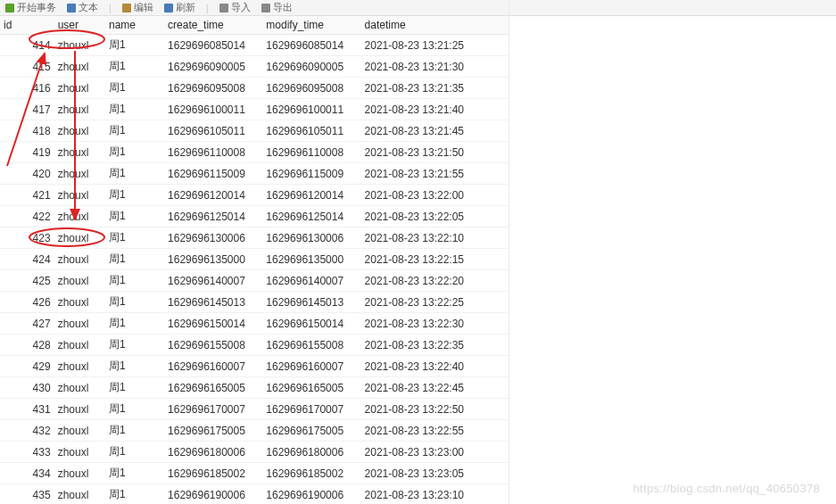  Describe the element at coordinates (213, 452) in the screenshot. I see `cell-create: 1629696180006` at that location.